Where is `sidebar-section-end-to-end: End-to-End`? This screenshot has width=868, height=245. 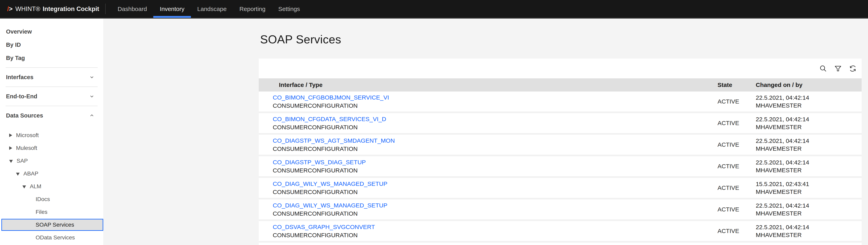 sidebar-section-end-to-end: End-to-End is located at coordinates (52, 96).